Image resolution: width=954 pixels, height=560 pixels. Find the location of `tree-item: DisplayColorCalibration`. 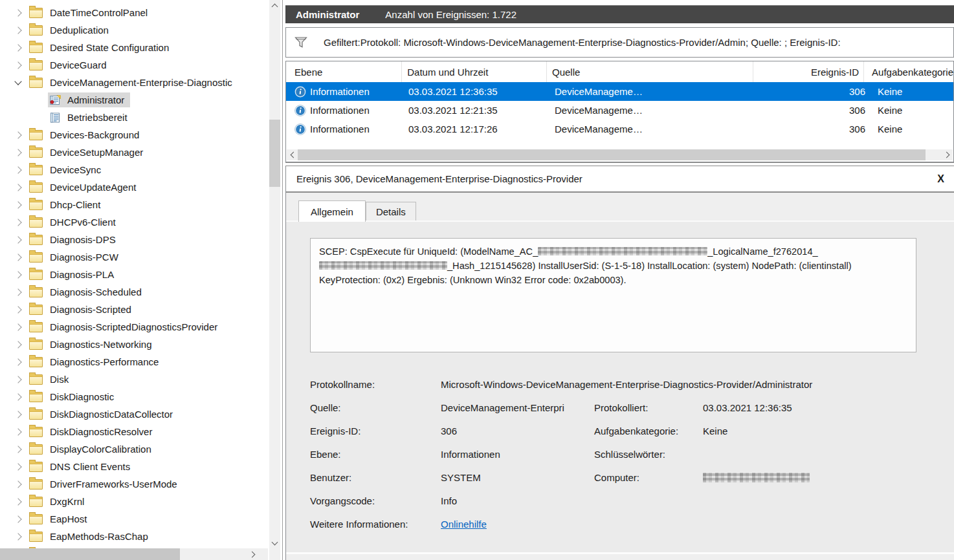

tree-item: DisplayColorCalibration is located at coordinates (134, 449).